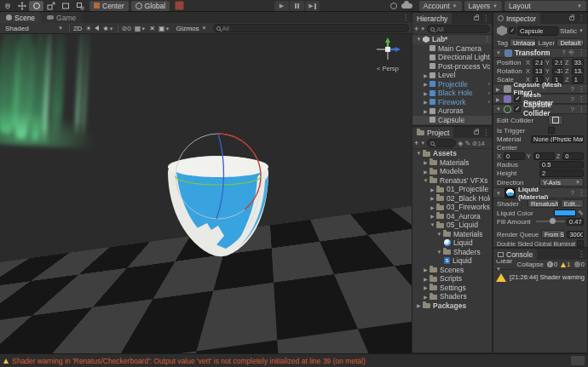 The image size is (588, 367). What do you see at coordinates (452, 111) in the screenshot?
I see `hierarchy-item: ▶ Auroras` at bounding box center [452, 111].